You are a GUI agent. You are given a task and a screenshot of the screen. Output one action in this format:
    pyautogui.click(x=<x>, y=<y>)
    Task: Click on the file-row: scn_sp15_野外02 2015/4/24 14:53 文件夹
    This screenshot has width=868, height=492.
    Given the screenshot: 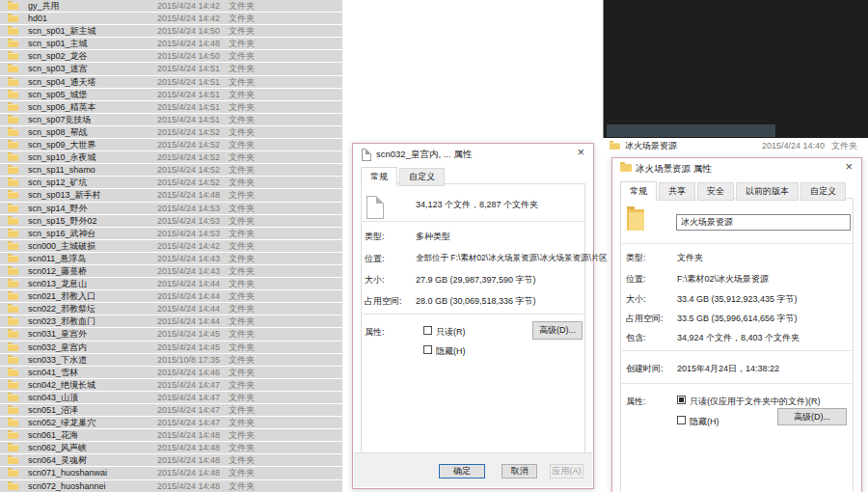 What is the action you would take?
    pyautogui.click(x=172, y=221)
    